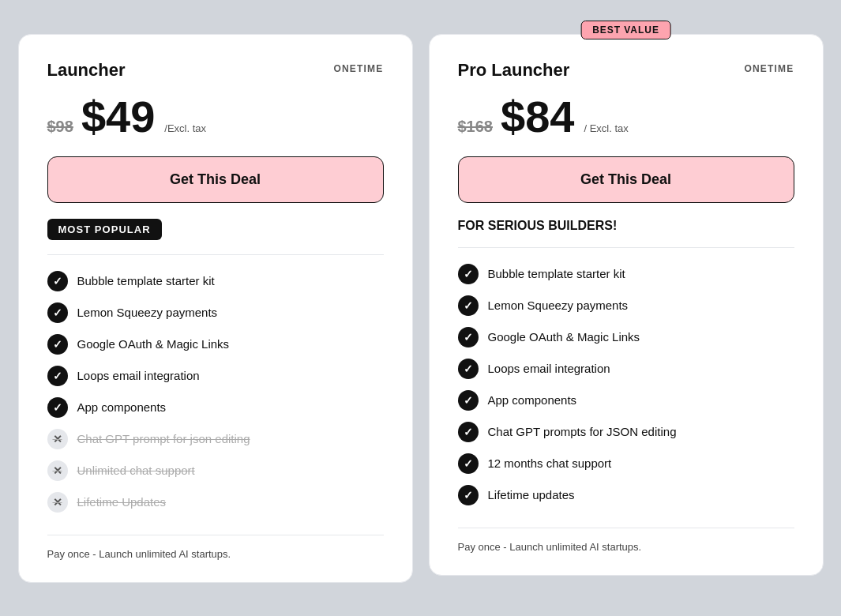 This screenshot has height=616, width=841. What do you see at coordinates (164, 439) in the screenshot?
I see `feature-text: Chat GPT prompt for json editing` at bounding box center [164, 439].